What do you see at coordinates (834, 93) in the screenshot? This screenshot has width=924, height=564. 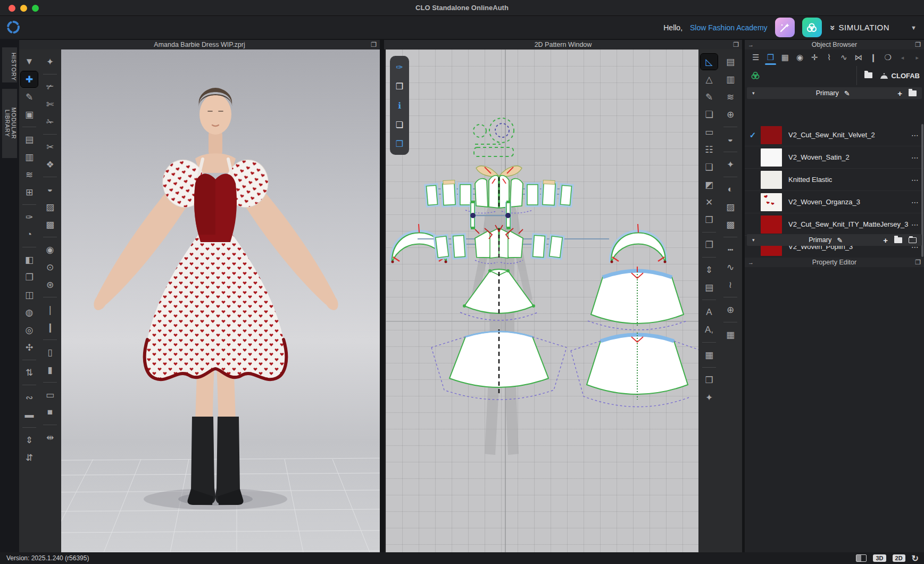 I see `fabric-section-header-top: ▾ Primary ✎ +` at bounding box center [834, 93].